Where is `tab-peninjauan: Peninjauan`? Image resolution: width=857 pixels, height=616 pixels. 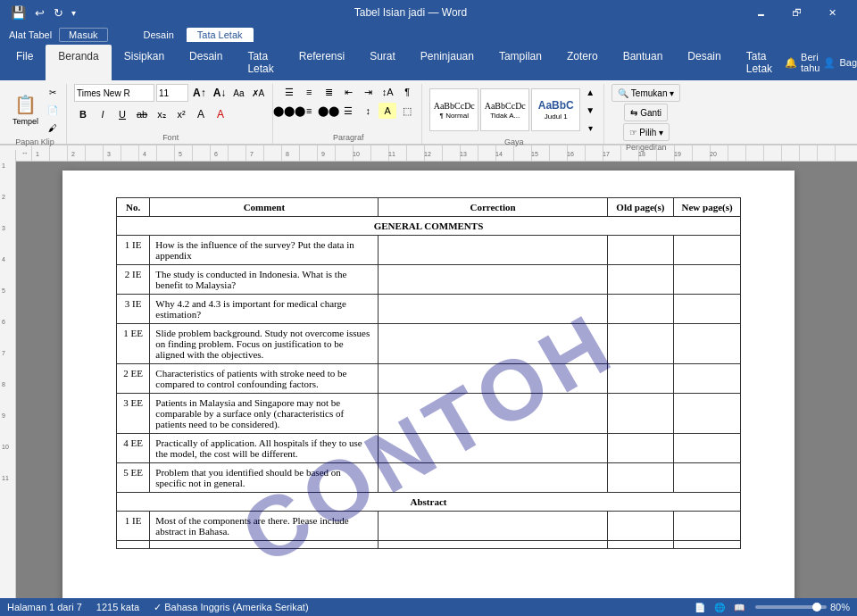
tab-peninjauan: Peninjauan is located at coordinates (447, 62).